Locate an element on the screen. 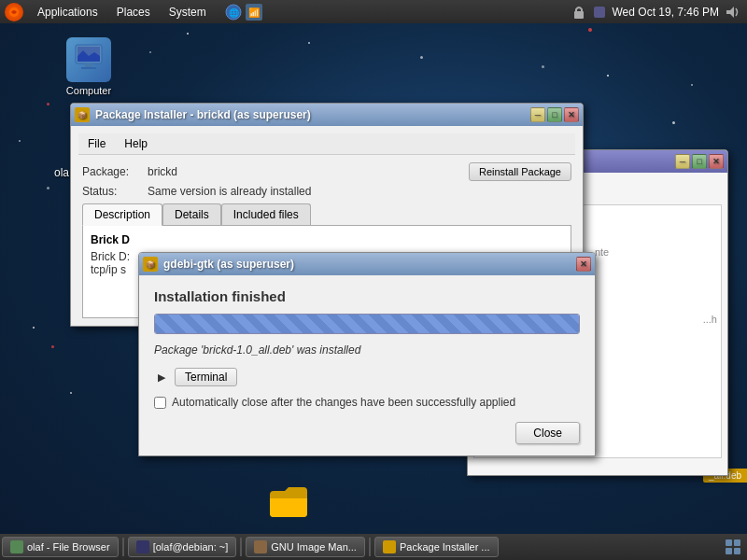 The width and height of the screenshot is (747, 560). network-icons: 🌐 📶 is located at coordinates (244, 12).